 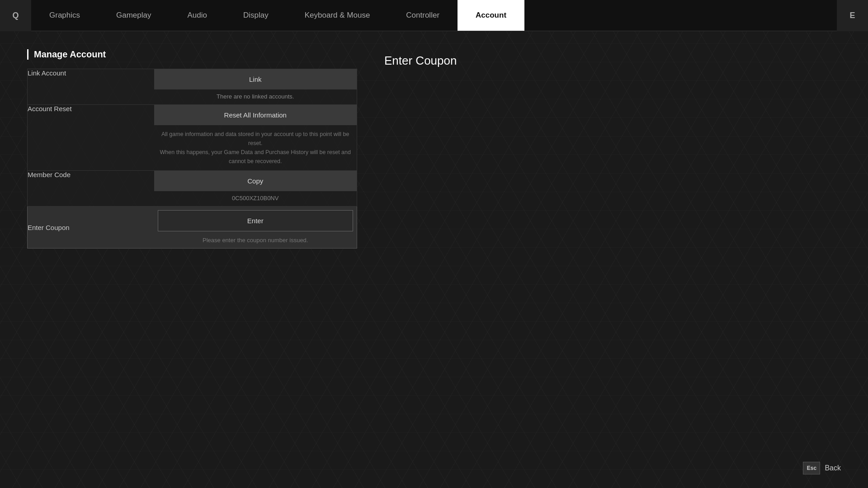 I want to click on nav-tab-controller: Controller, so click(x=423, y=15).